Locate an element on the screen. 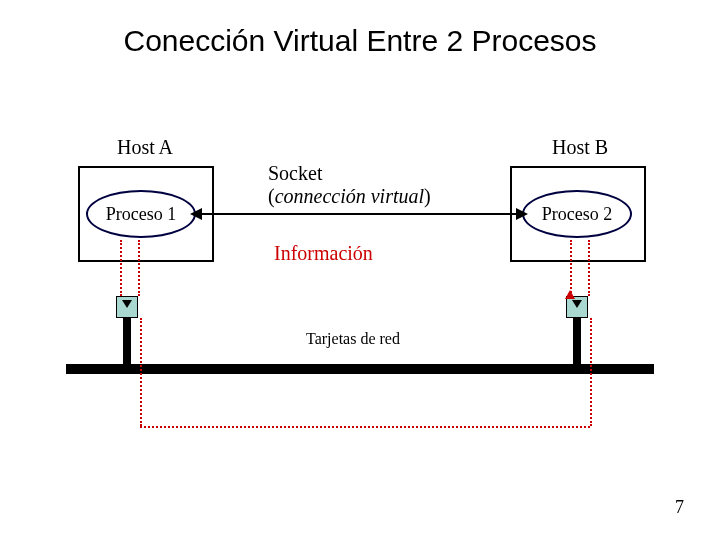 The height and width of the screenshot is (540, 720). arrow-head-right-icon is located at coordinates (522, 214).